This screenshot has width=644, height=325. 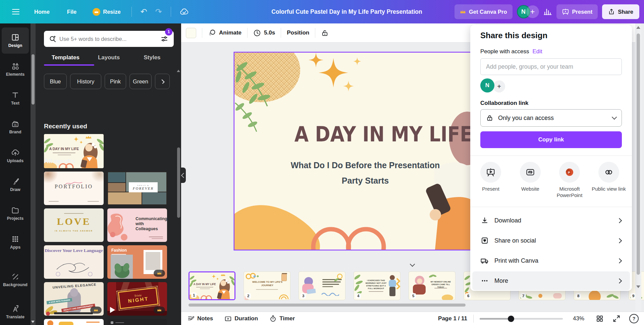 I want to click on notes-button: Notes, so click(x=200, y=319).